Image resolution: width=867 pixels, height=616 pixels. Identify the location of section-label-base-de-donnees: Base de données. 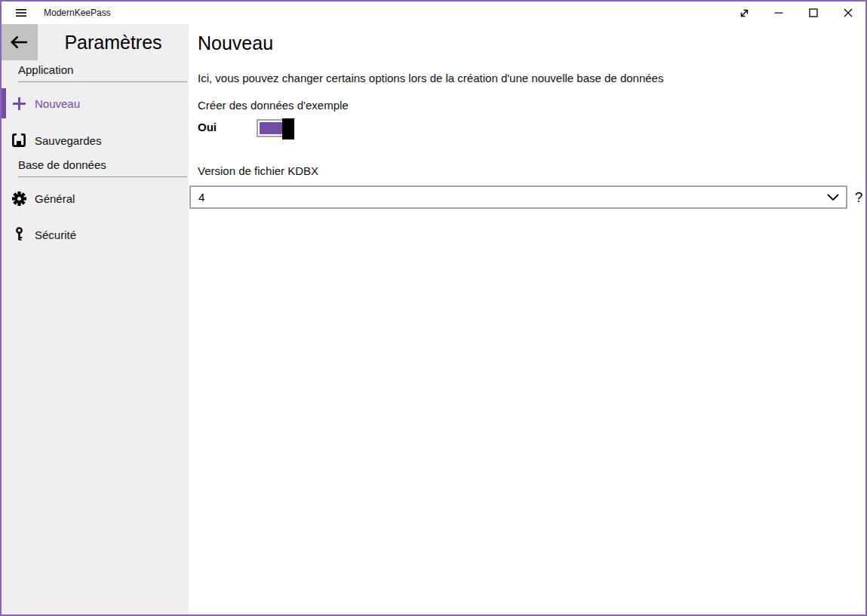
(103, 167).